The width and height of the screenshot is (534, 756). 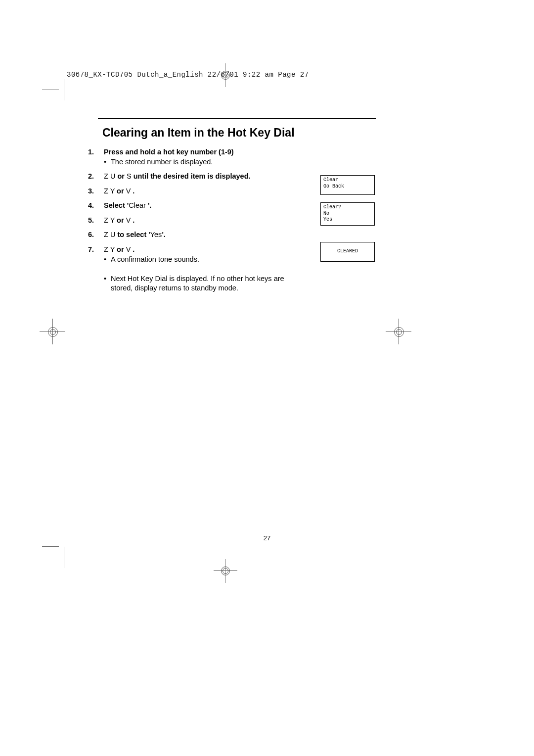 I want to click on step-number: 5., so click(x=91, y=221).